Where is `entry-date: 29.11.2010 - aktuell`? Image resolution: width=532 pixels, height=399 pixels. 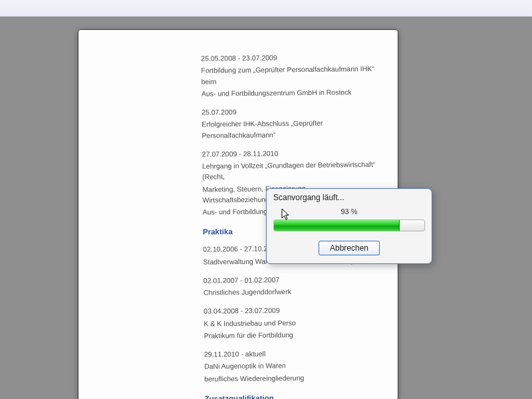
entry-date: 29.11.2010 - aktuell is located at coordinates (293, 354).